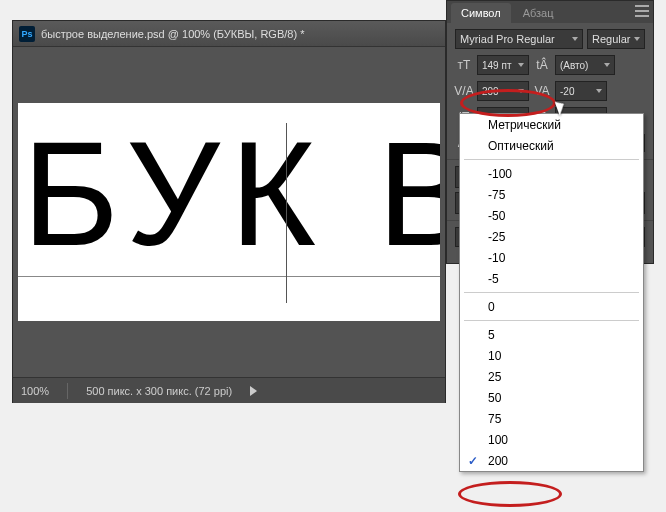 The height and width of the screenshot is (512, 666). Describe the element at coordinates (508, 39) in the screenshot. I see `font-family-value: Myriad Pro Regular` at that location.